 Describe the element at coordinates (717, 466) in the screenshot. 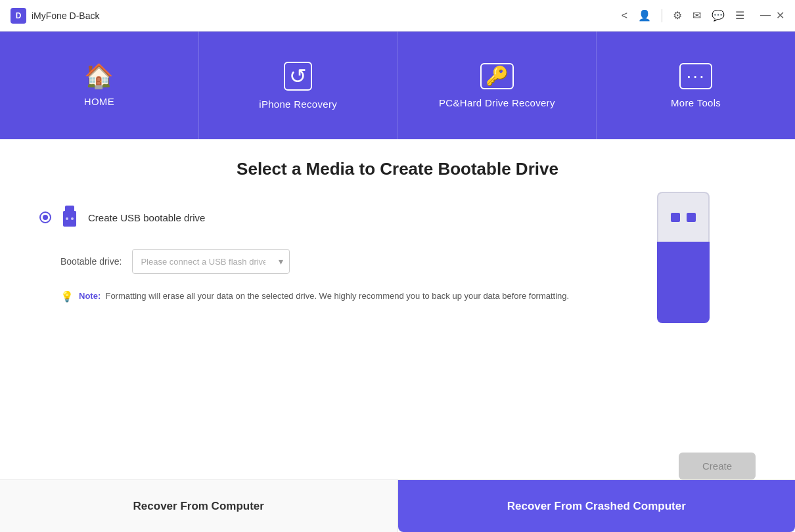

I see `create-button-wrapper: Create` at that location.